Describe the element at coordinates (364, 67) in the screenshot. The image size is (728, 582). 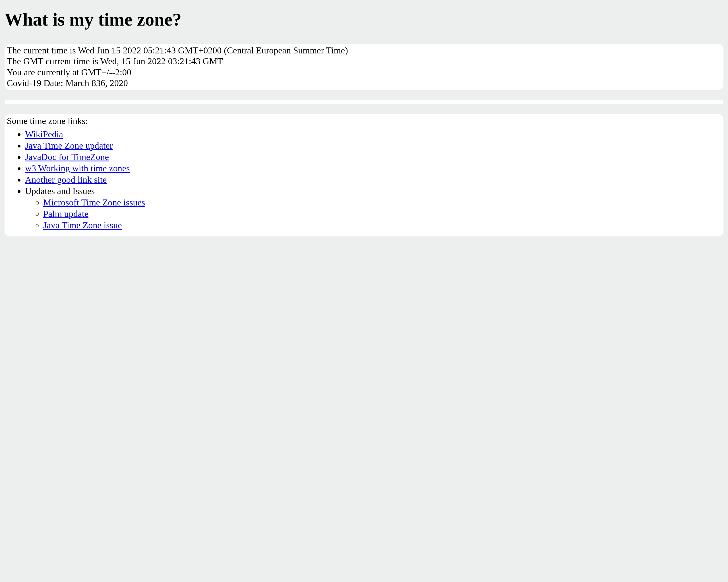
I see `time-info-card: The current time is Wed Jun 15 2022 05:2…` at that location.